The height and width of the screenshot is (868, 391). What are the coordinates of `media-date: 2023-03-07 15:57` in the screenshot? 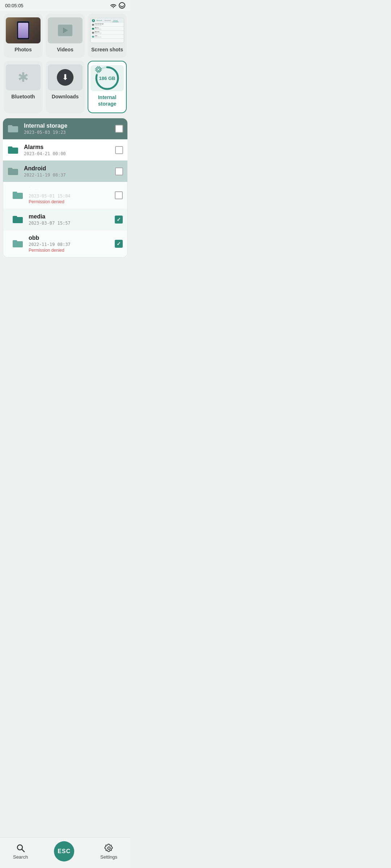 It's located at (69, 223).